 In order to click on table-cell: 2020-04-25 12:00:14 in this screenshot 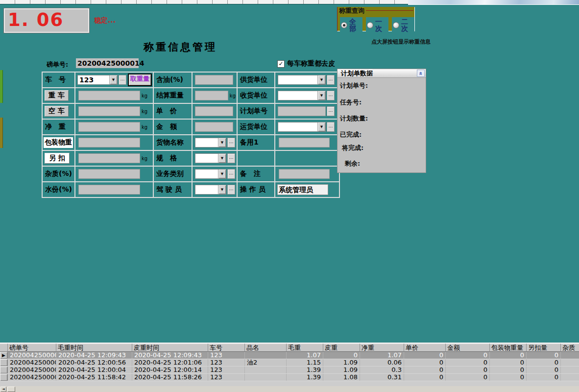, I will do `click(170, 370)`.